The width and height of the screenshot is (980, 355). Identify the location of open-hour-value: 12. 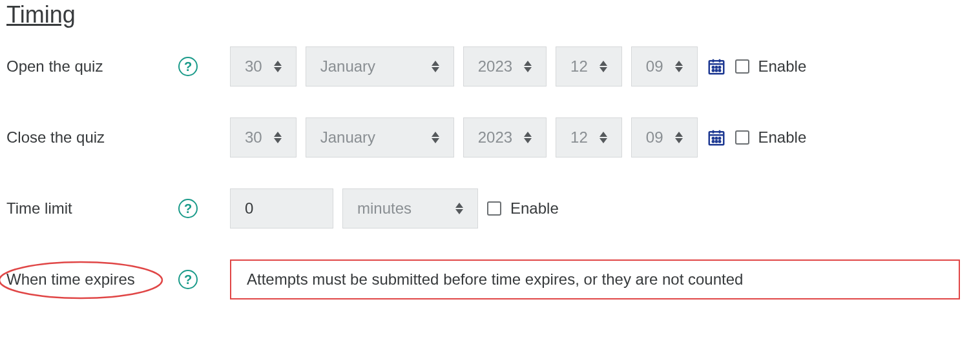
(579, 66).